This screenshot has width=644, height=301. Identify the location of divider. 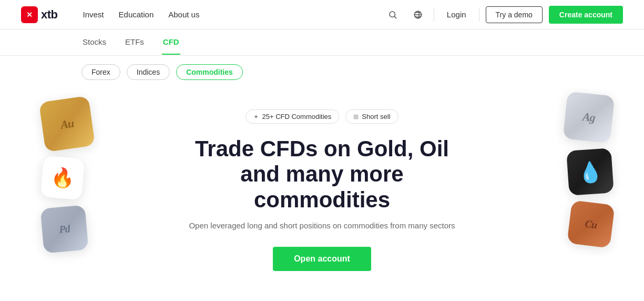
(434, 15).